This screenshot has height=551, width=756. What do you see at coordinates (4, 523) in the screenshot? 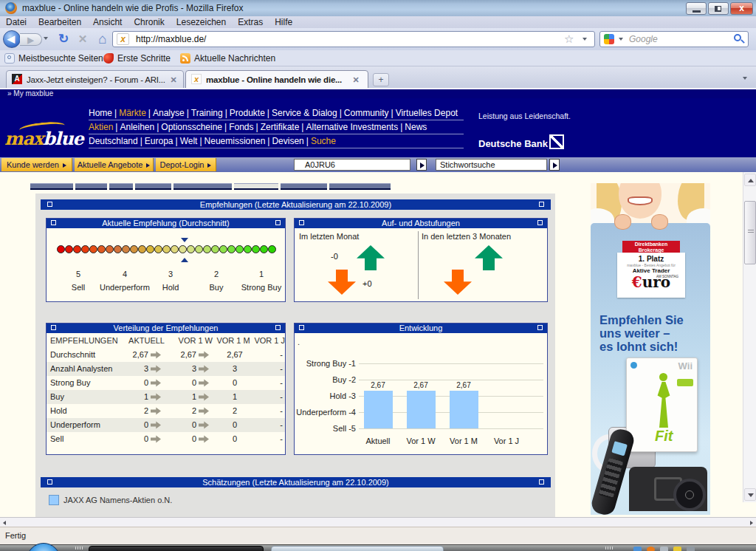
I see `scroll-left-icon` at bounding box center [4, 523].